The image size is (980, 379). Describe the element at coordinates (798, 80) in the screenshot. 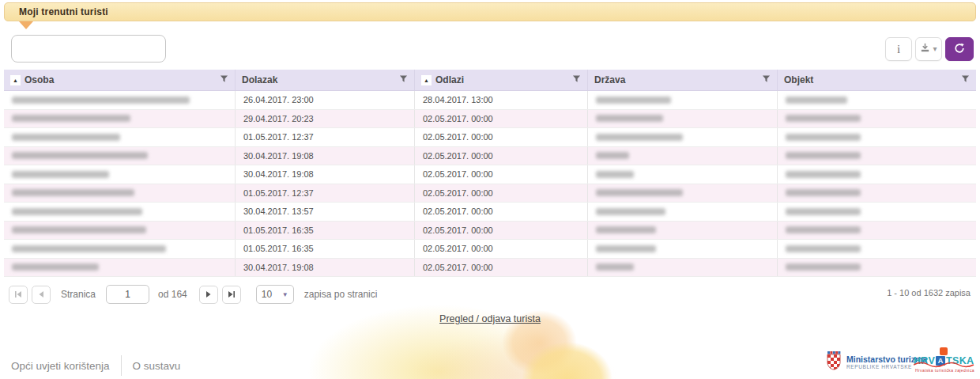

I see `column-label: Objekt` at that location.